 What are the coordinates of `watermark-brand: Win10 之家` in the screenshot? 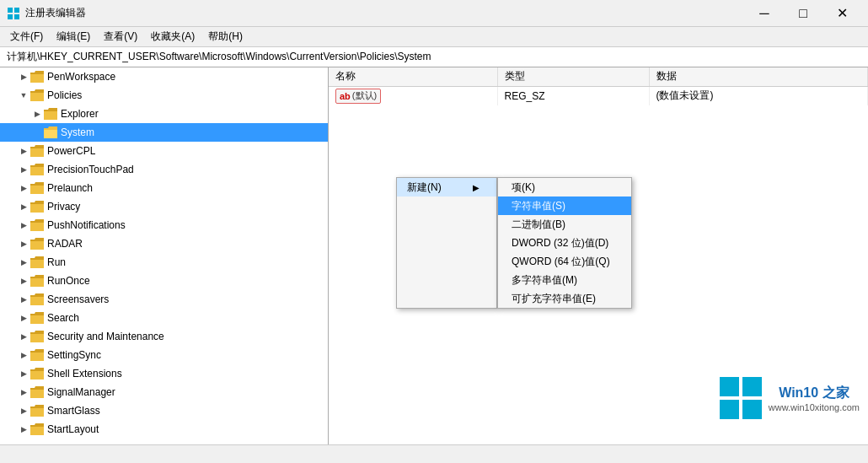 It's located at (814, 393).